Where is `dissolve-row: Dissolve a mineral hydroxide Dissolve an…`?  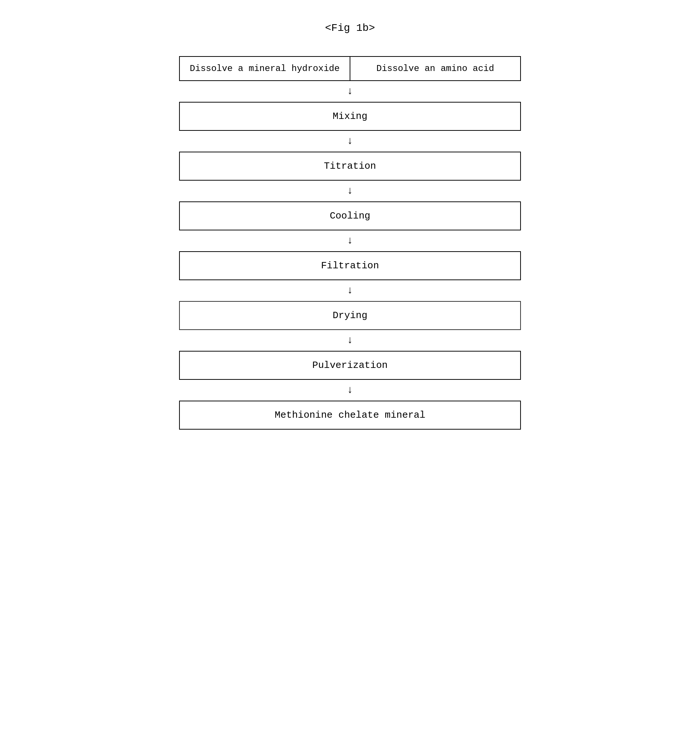
dissolve-row: Dissolve a mineral hydroxide Dissolve an… is located at coordinates (350, 69).